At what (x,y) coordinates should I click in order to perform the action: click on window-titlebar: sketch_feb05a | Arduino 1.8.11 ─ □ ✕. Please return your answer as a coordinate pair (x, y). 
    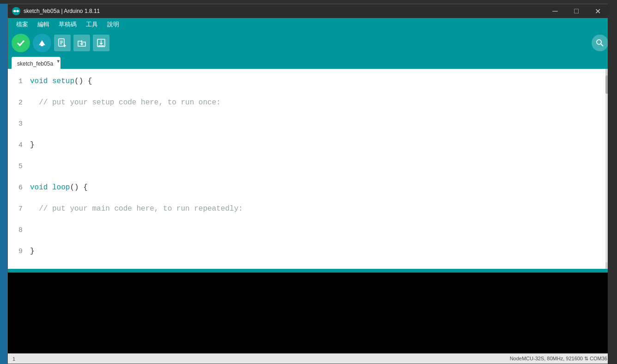
    Looking at the image, I should click on (310, 11).